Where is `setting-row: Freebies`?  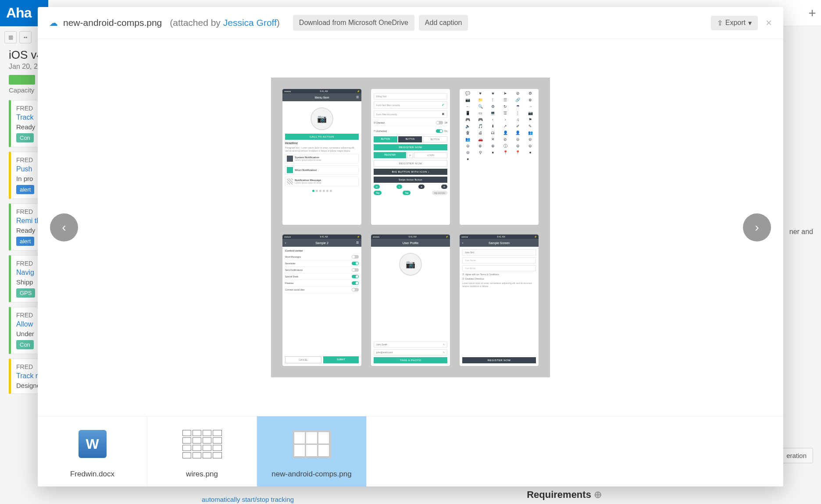
setting-row: Freebies is located at coordinates (322, 283).